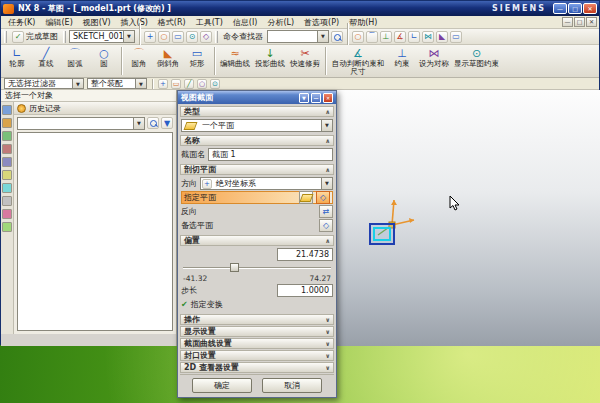 The width and height of the screenshot is (600, 403). I want to click on menu-preferences: 首选项(P), so click(322, 22).